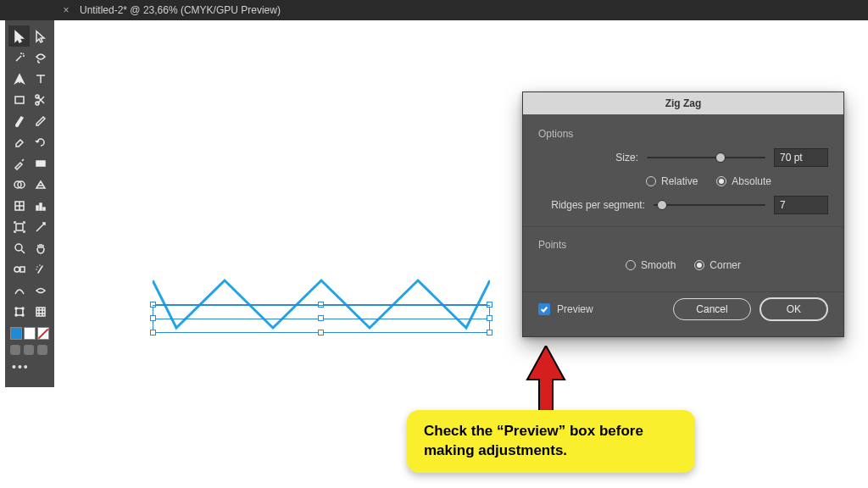  I want to click on tab-close-button: ×, so click(66, 10).